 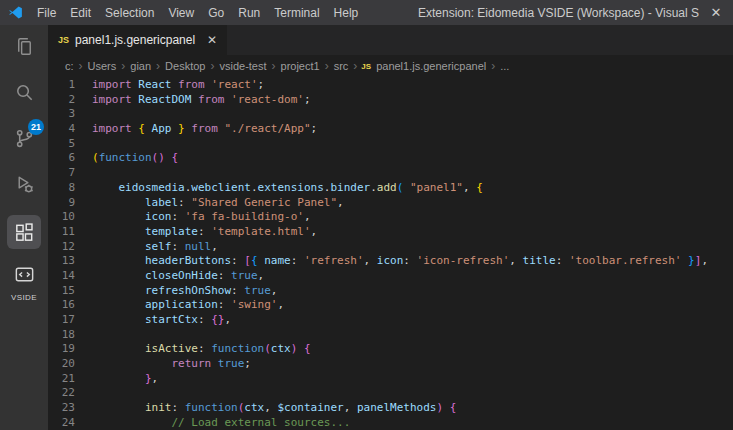 What do you see at coordinates (193, 218) in the screenshot?
I see `code-line-content: icon: 'fa fa-building-o',` at bounding box center [193, 218].